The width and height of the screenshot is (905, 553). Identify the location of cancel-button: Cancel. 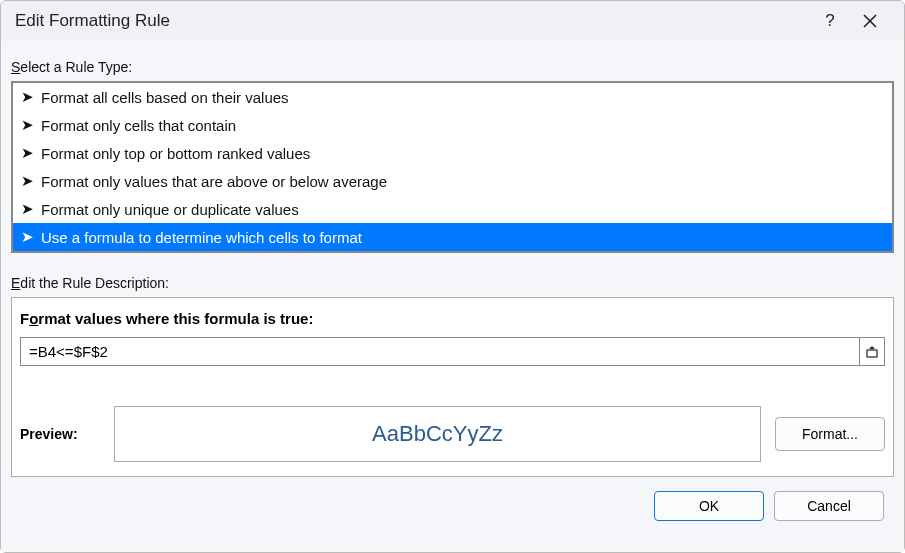
(829, 506).